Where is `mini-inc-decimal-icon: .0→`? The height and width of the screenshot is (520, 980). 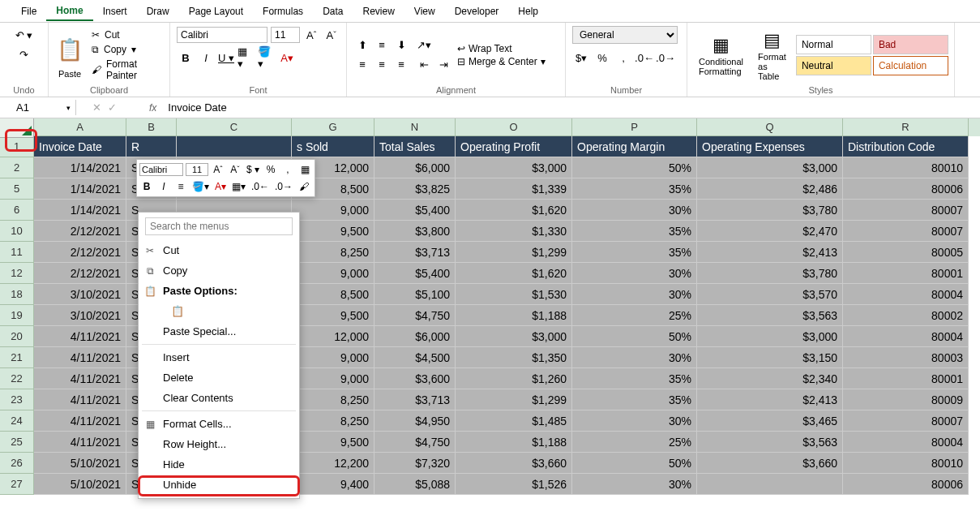 mini-inc-decimal-icon: .0→ is located at coordinates (284, 187).